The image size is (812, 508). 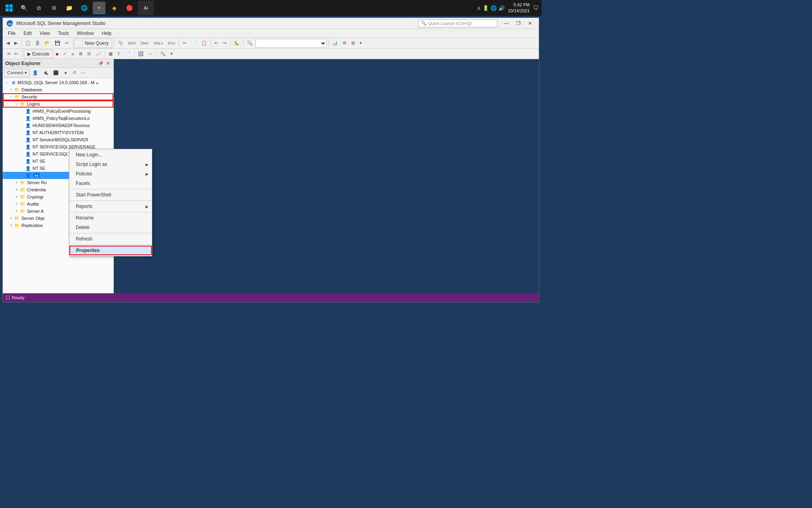 I want to click on gear-taskbar-icon: ⚙, so click(x=54, y=8).